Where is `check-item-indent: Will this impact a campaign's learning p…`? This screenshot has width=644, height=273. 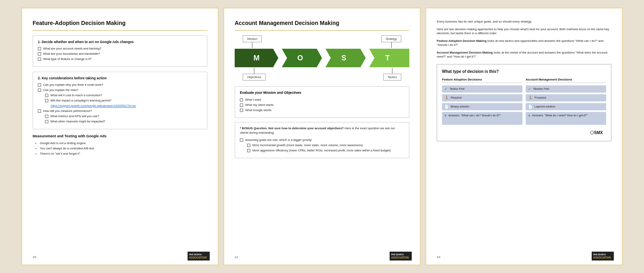 check-item-indent: Will this impact a campaign's learning p… is located at coordinates (124, 101).